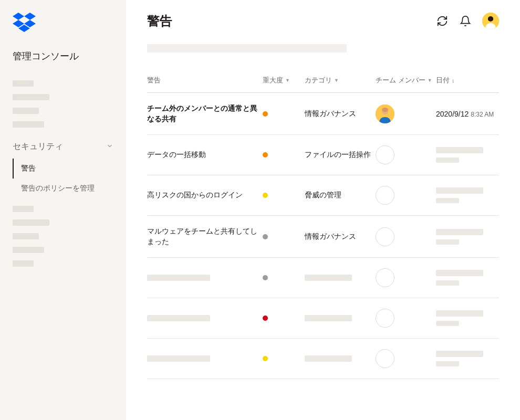 The width and height of the screenshot is (520, 420). What do you see at coordinates (338, 155) in the screenshot?
I see `category-text: ファイルの一括操作` at bounding box center [338, 155].